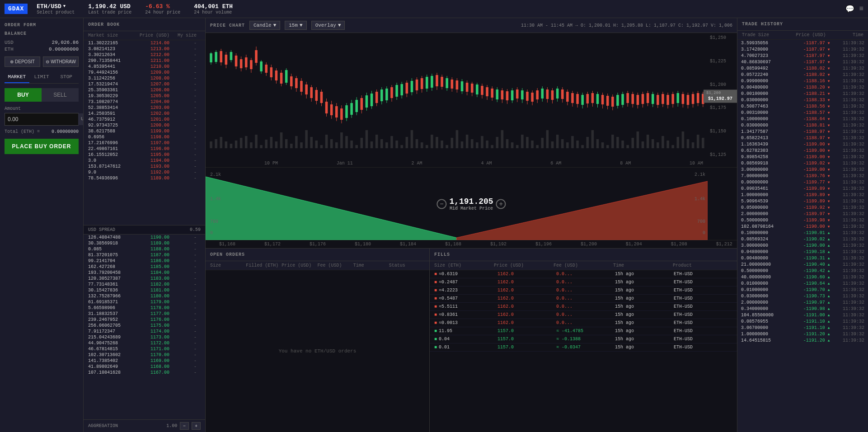 Image resolution: width=868 pixels, height=432 pixels. I want to click on ask-row: 3.302126341212.00-, so click(145, 55).